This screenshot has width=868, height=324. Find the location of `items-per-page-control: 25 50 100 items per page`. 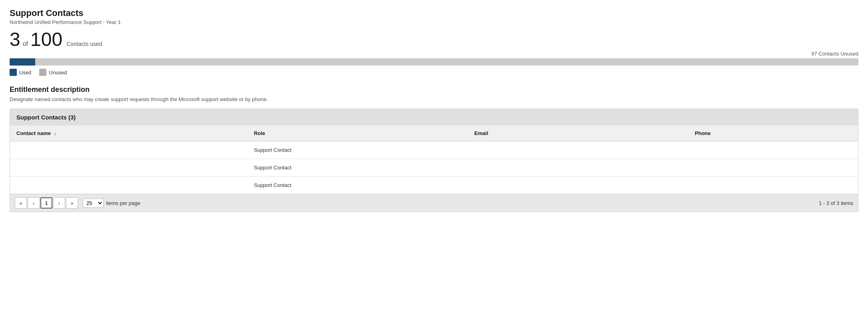

items-per-page-control: 25 50 100 items per page is located at coordinates (112, 203).